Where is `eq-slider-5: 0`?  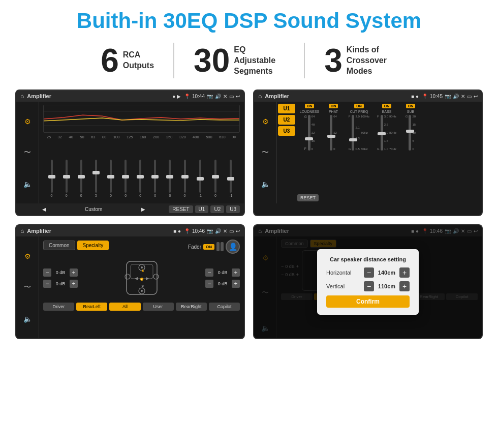
eq-slider-5: 0 is located at coordinates (111, 180).